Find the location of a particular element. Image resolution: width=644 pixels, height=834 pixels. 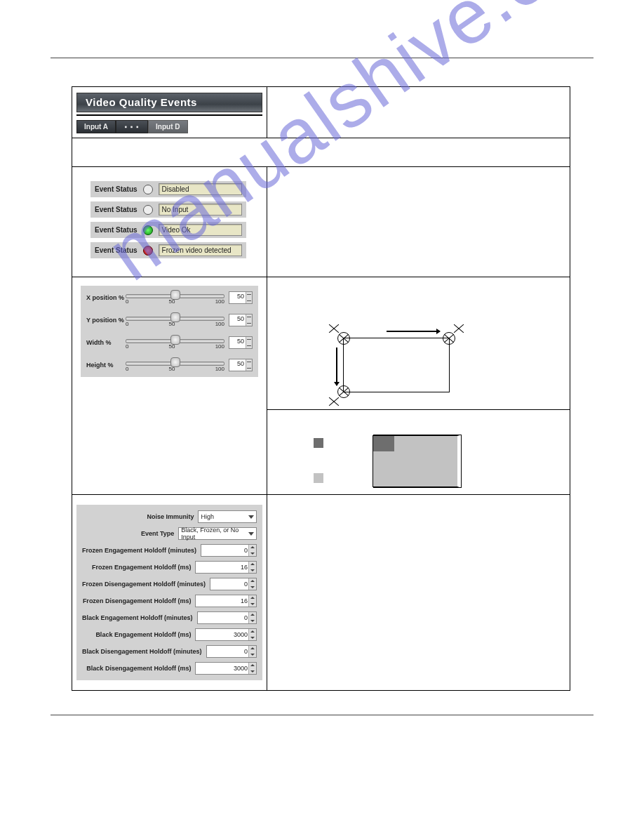

select-value: Black, Frozen, or No Input is located at coordinates (215, 534).